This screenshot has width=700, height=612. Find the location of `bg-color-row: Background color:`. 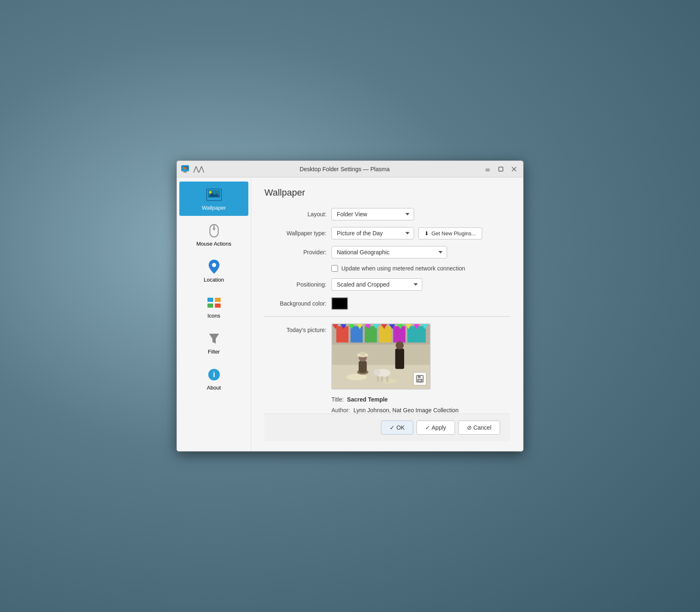

bg-color-row: Background color: is located at coordinates (387, 304).